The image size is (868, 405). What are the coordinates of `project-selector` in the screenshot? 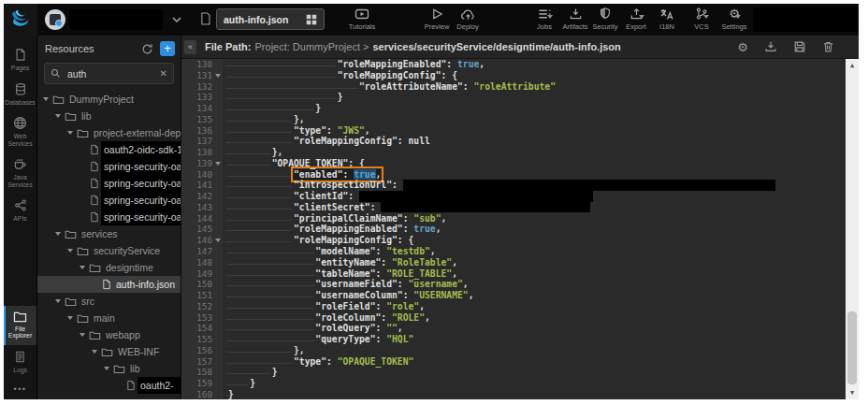 It's located at (114, 20).